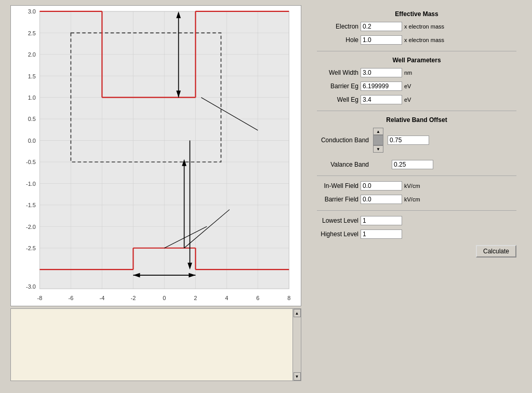  I want to click on svg-text: -6, so click(71, 298).